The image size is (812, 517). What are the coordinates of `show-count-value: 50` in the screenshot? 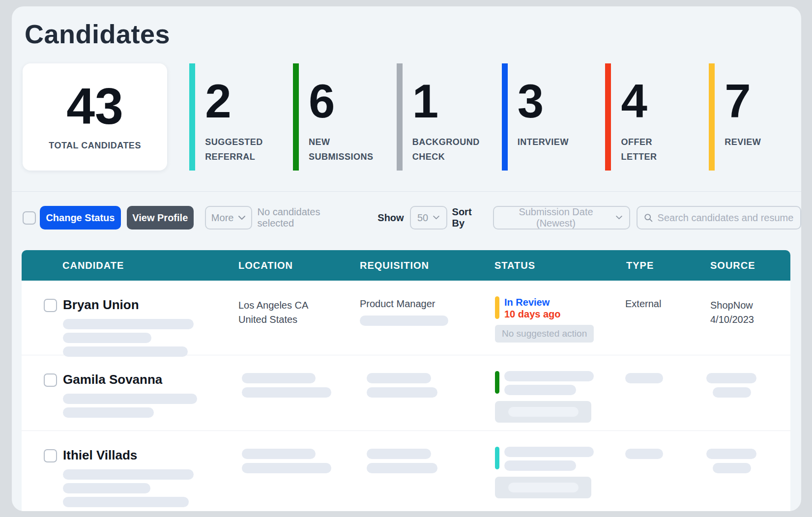 It's located at (423, 218).